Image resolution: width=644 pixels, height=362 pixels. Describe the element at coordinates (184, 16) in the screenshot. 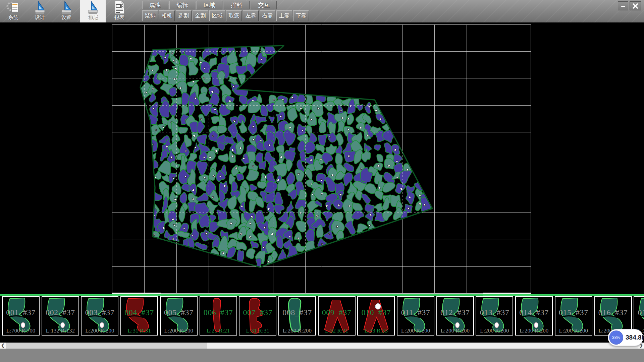

I see `action-选割-2: 选割` at that location.